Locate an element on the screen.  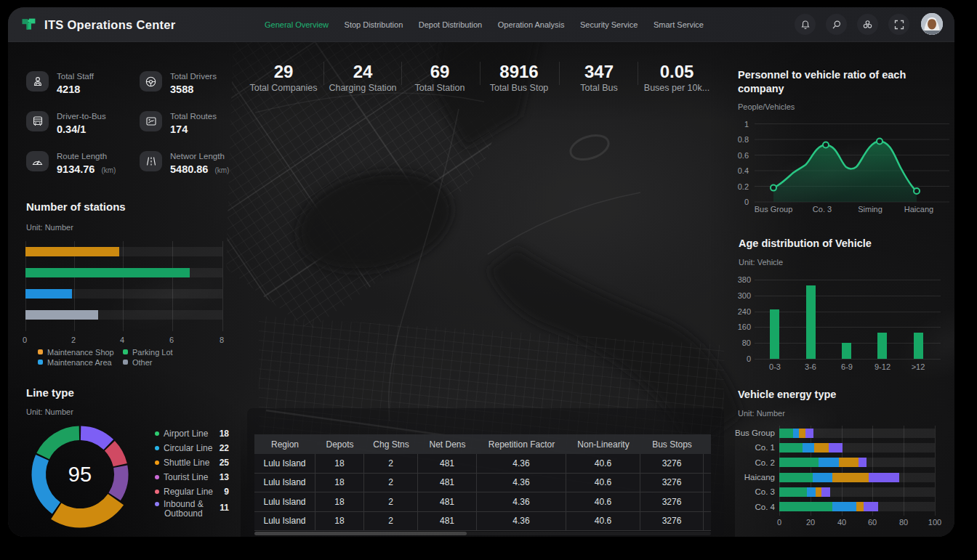
svg-text: 0.2 is located at coordinates (743, 187).